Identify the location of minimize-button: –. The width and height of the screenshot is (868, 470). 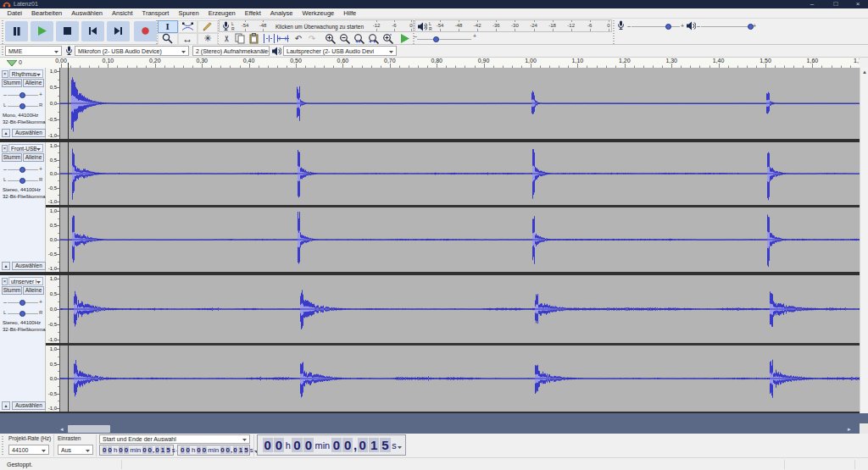
(812, 4).